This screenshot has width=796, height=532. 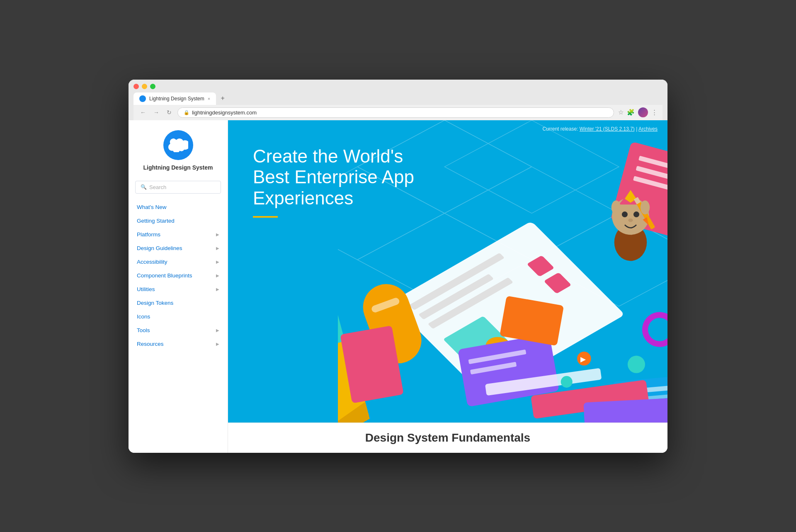 What do you see at coordinates (143, 112) in the screenshot?
I see `back-button: ←` at bounding box center [143, 112].